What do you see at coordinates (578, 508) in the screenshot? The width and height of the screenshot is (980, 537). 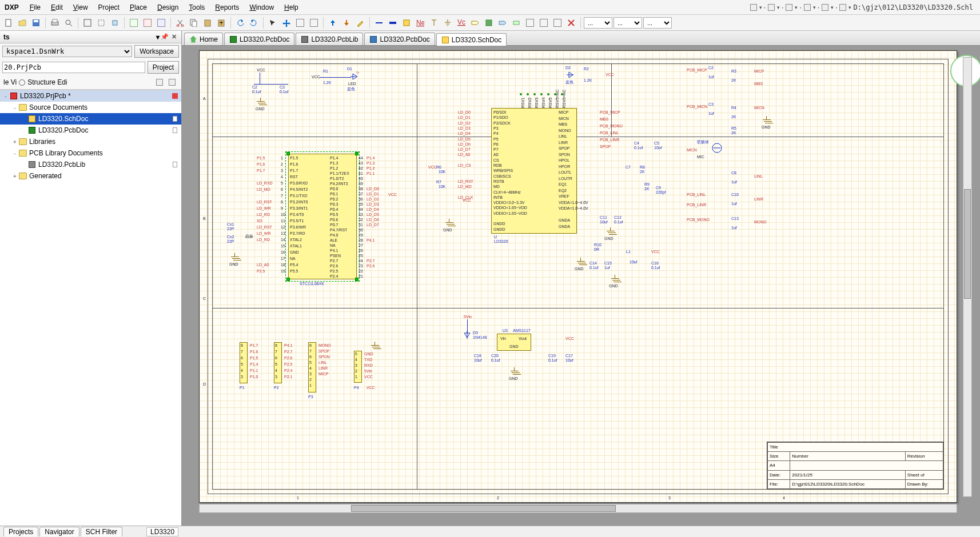 I see `horizontal-scrollbar` at bounding box center [578, 508].